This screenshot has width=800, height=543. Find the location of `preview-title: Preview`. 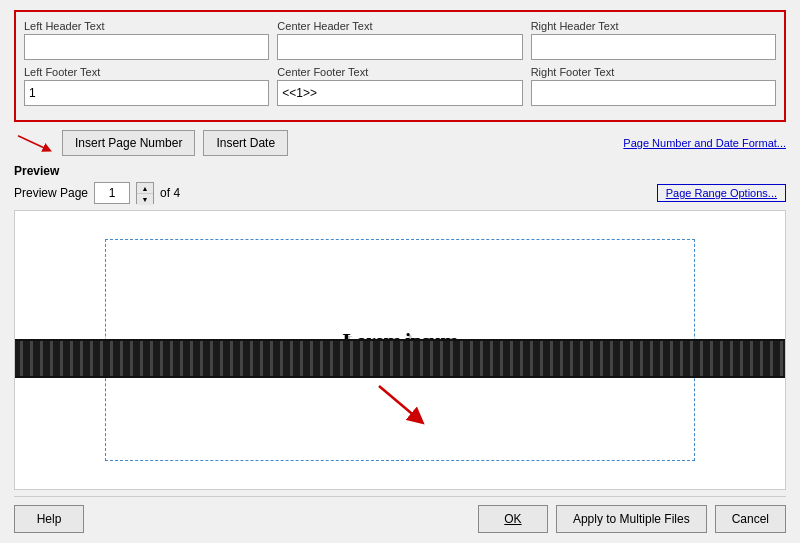

preview-title: Preview is located at coordinates (400, 171).